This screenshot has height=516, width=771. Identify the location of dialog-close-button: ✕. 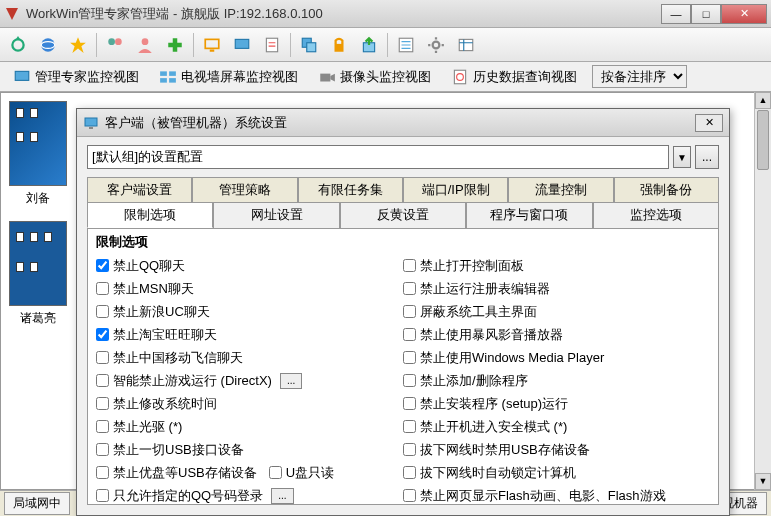
(709, 123).